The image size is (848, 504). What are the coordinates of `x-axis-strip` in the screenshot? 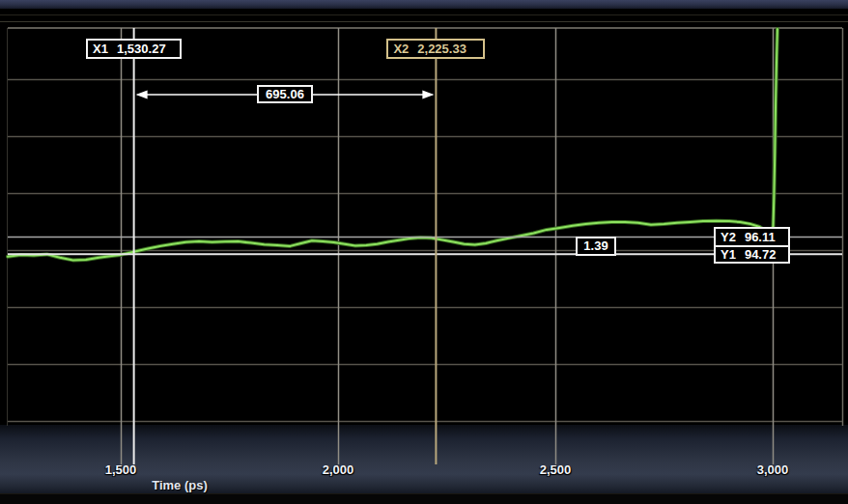 It's located at (424, 460).